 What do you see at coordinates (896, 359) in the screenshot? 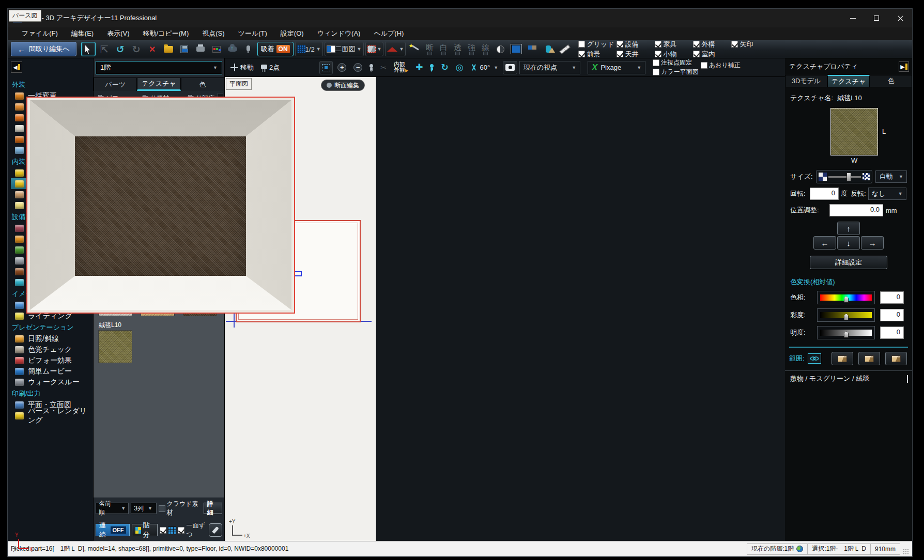
I see `apply-all-button` at bounding box center [896, 359].